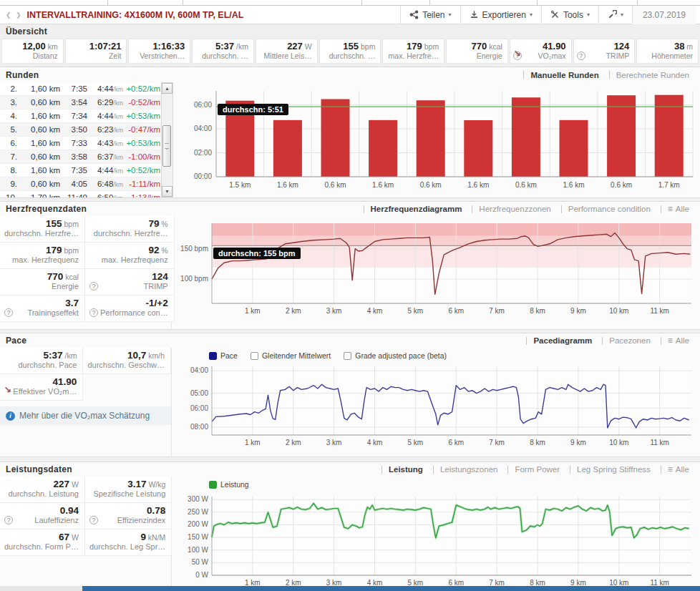 This screenshot has height=591, width=700. What do you see at coordinates (142, 157) in the screenshot?
I see `lap-pace-diff: -1:00/km` at bounding box center [142, 157].